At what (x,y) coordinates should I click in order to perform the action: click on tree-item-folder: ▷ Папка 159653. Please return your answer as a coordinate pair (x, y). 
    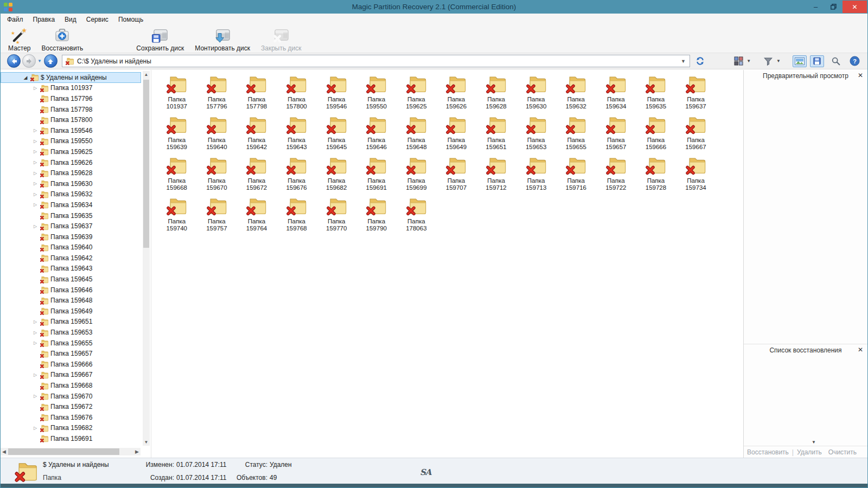
    Looking at the image, I should click on (71, 332).